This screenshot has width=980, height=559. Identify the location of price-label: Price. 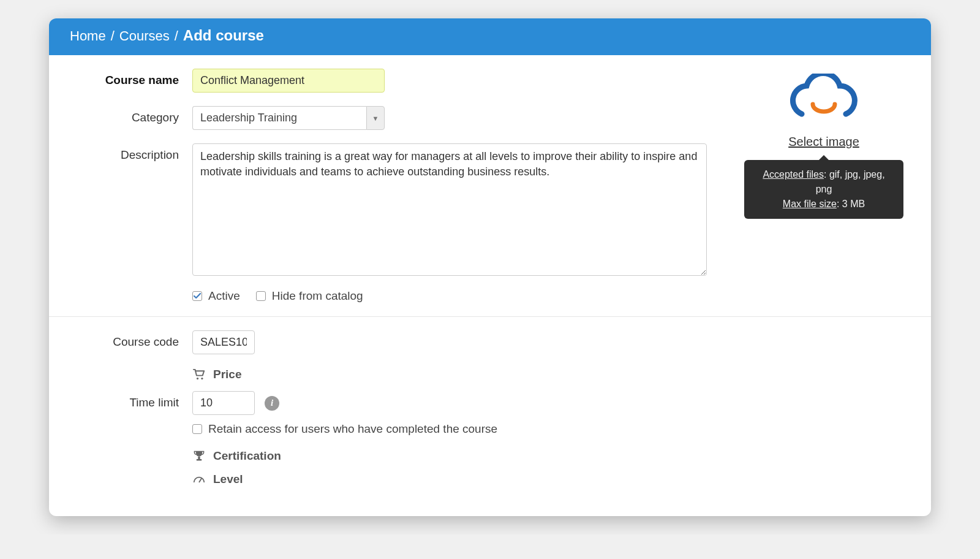
(227, 375).